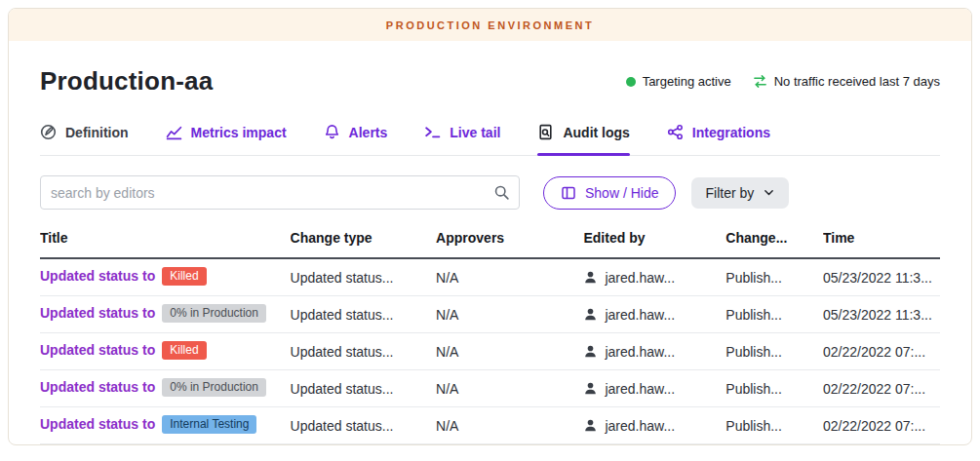  What do you see at coordinates (768, 193) in the screenshot?
I see `chevron-down-icon` at bounding box center [768, 193].